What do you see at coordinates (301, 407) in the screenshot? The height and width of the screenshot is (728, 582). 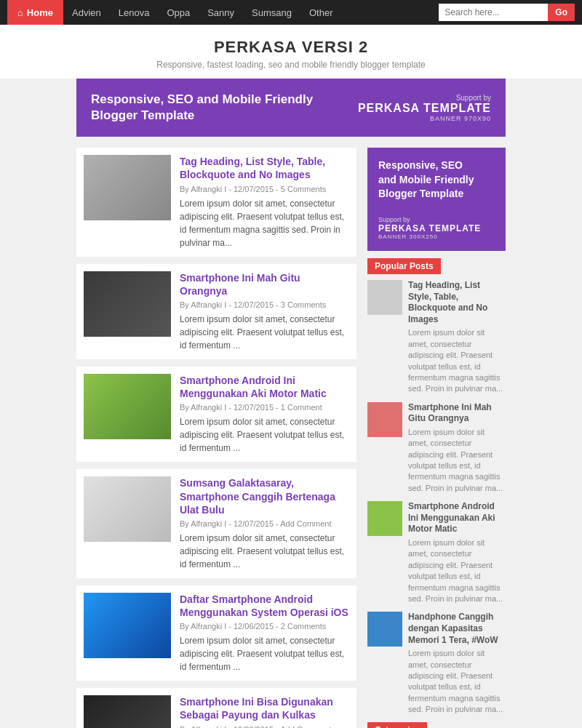 I see `post-comments: 1 Comment` at bounding box center [301, 407].